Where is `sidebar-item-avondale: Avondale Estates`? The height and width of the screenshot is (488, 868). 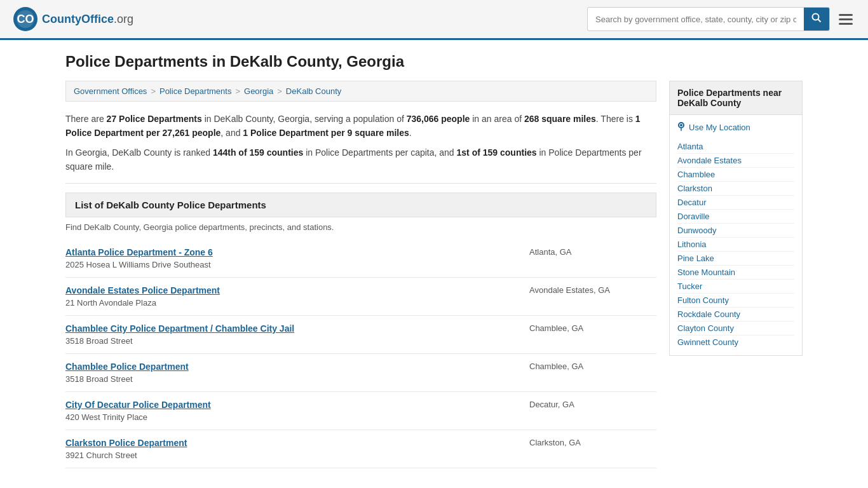
sidebar-item-avondale: Avondale Estates is located at coordinates (736, 161).